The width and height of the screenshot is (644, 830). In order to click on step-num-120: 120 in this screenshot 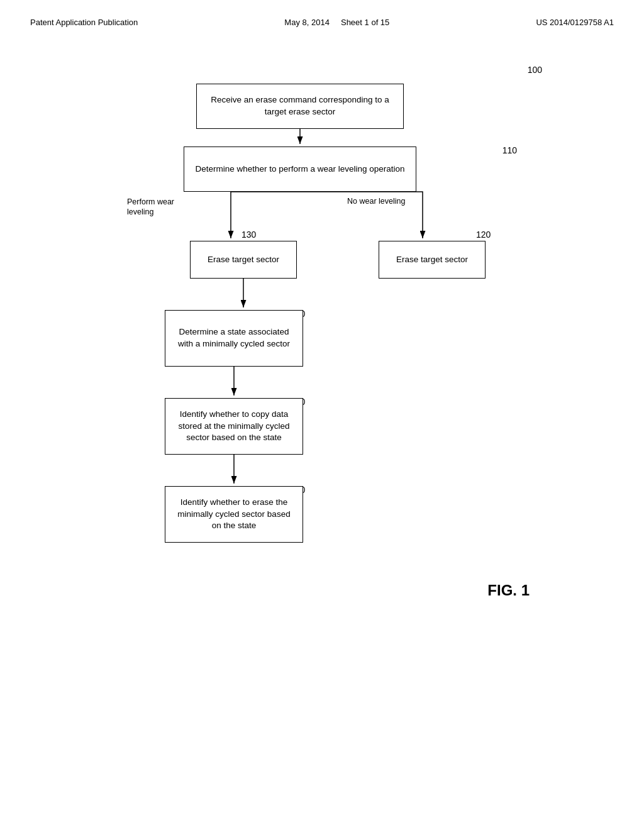, I will do `click(483, 235)`.